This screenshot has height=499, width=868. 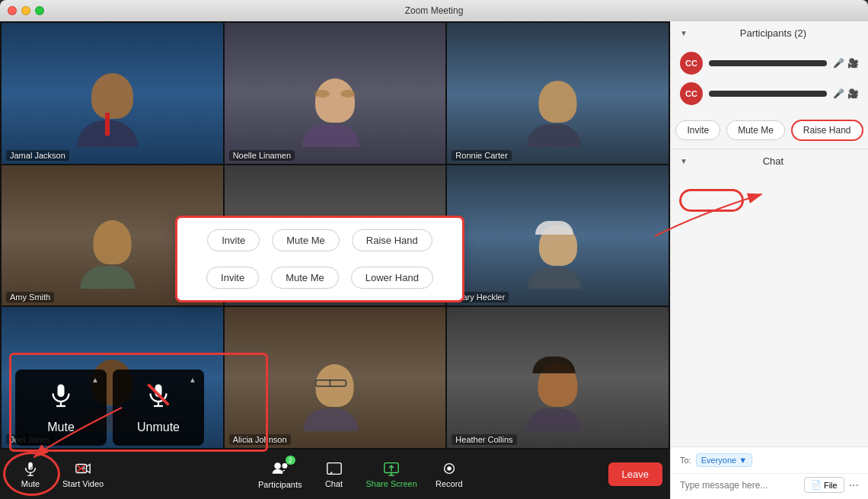 I want to click on participant-name-8: Alicia Johnson, so click(x=260, y=440).